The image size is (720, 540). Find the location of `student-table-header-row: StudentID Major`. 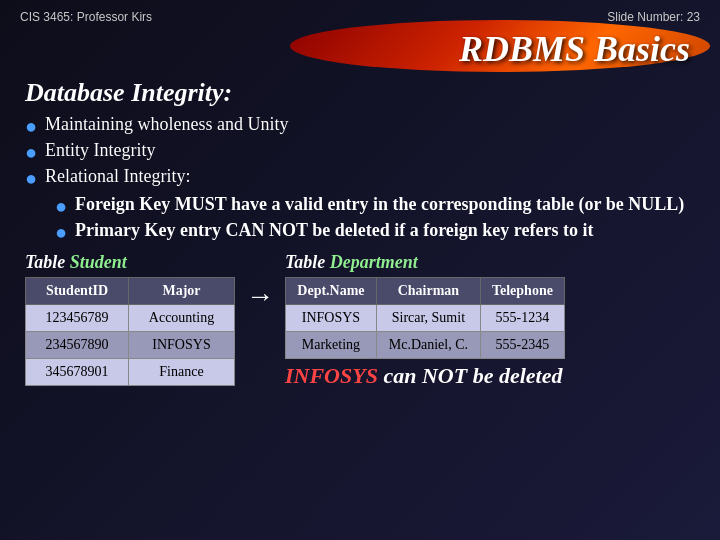

student-table-header-row: StudentID Major is located at coordinates (130, 292).